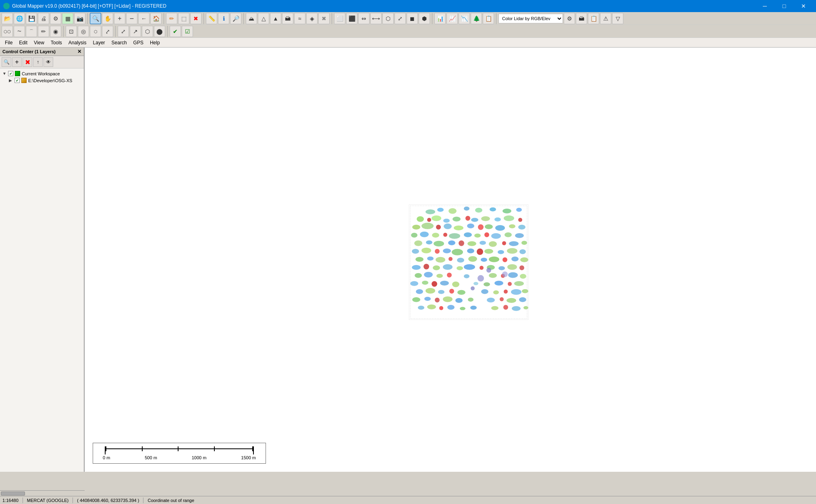 This screenshot has height=504, width=816. What do you see at coordinates (80, 19) in the screenshot?
I see `capture-button: 📷` at bounding box center [80, 19].